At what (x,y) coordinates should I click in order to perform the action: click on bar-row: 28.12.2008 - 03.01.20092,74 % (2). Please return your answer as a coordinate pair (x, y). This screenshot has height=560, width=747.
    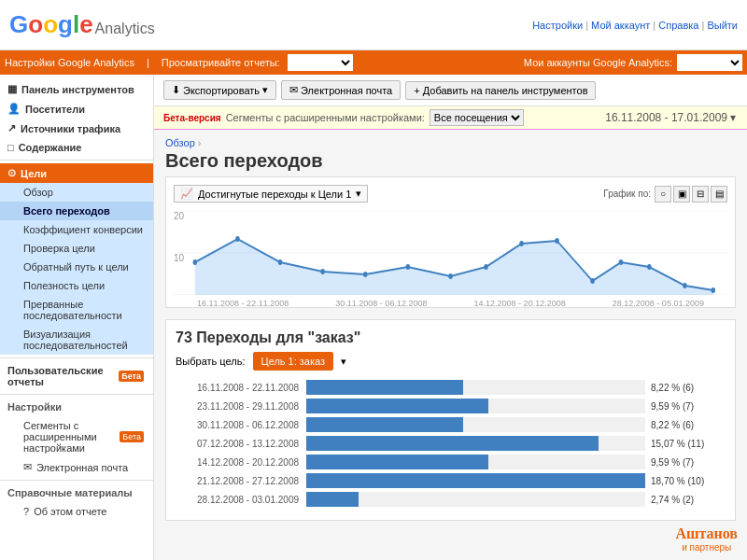
    Looking at the image, I should click on (450, 499).